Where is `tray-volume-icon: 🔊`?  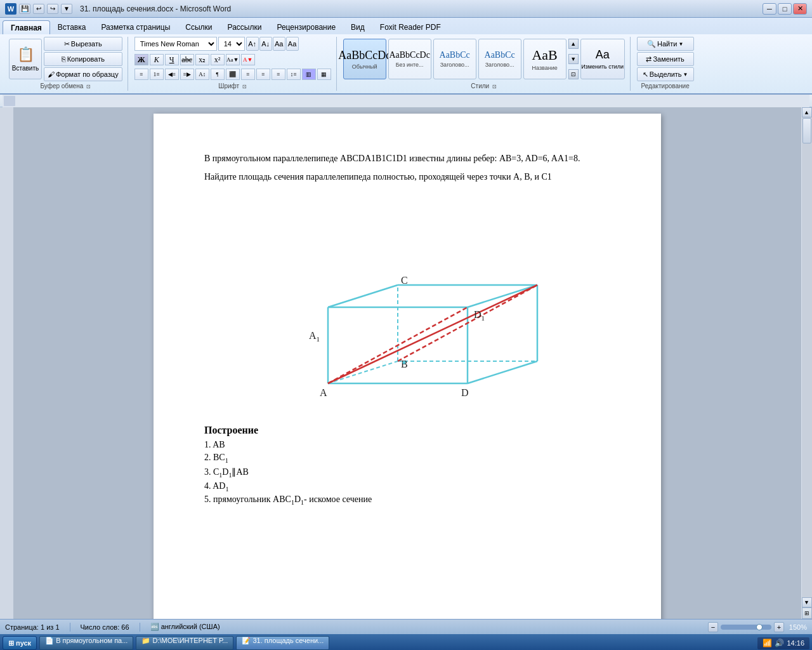
tray-volume-icon: 🔊 is located at coordinates (779, 644).